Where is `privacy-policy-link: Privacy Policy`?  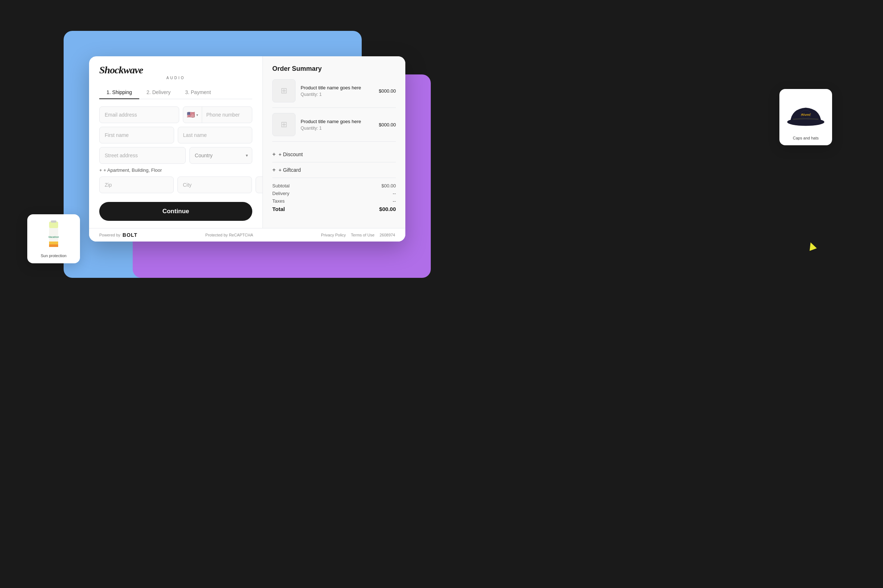
privacy-policy-link: Privacy Policy is located at coordinates (333, 235).